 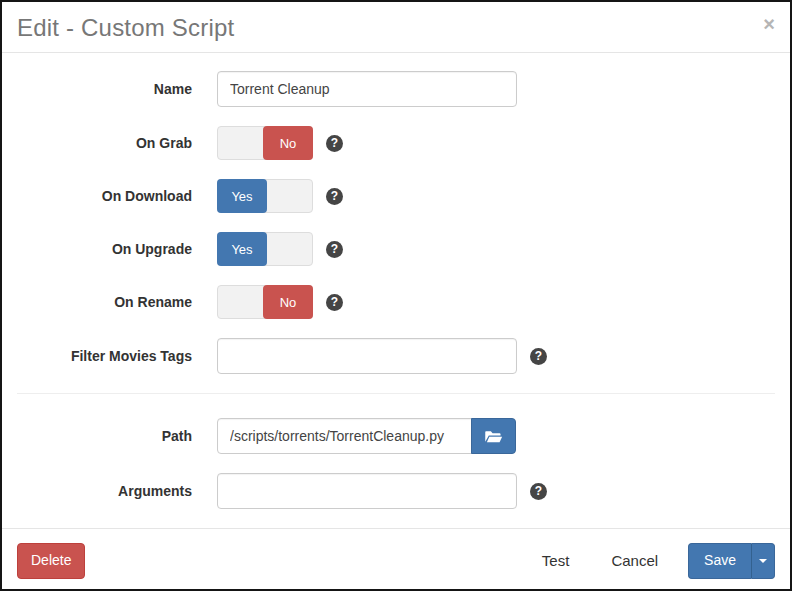 What do you see at coordinates (494, 436) in the screenshot?
I see `browse-button` at bounding box center [494, 436].